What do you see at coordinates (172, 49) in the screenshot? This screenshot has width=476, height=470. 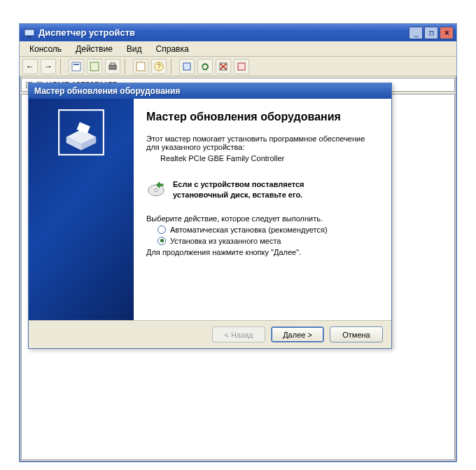 I see `menu-help: Справка` at bounding box center [172, 49].